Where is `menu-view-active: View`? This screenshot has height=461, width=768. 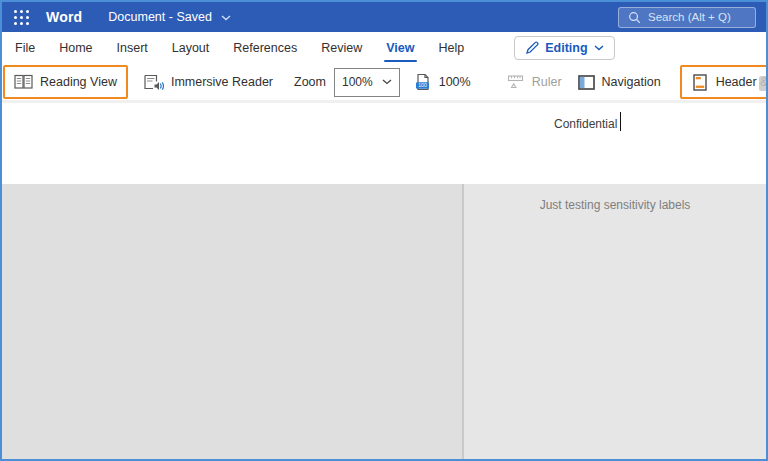 menu-view-active: View is located at coordinates (400, 48).